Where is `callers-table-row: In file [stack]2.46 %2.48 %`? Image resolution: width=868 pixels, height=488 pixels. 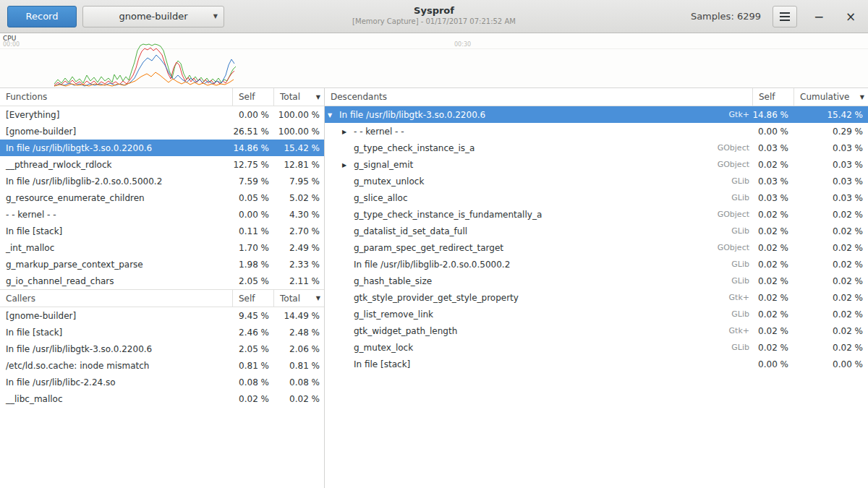 callers-table-row: In file [stack]2.46 %2.48 % is located at coordinates (162, 333).